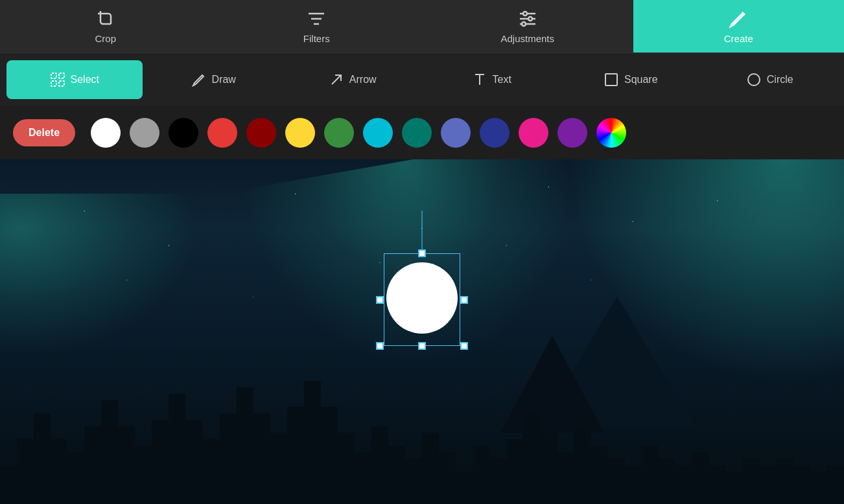  What do you see at coordinates (456, 133) in the screenshot?
I see `color-blue` at bounding box center [456, 133].